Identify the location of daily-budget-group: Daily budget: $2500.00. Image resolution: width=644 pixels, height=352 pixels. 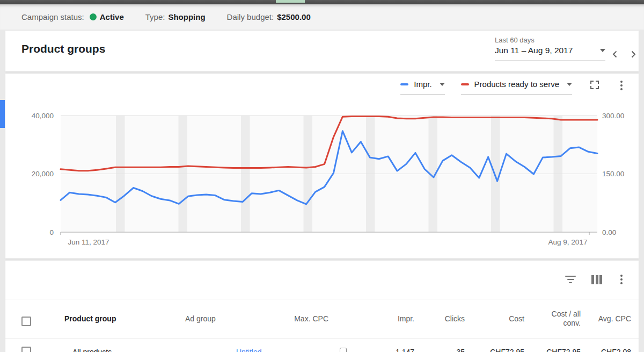
(269, 17).